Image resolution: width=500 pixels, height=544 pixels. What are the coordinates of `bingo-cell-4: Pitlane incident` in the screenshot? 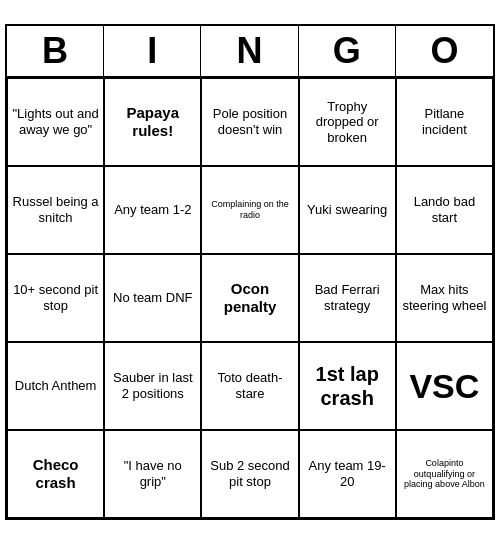 It's located at (444, 122).